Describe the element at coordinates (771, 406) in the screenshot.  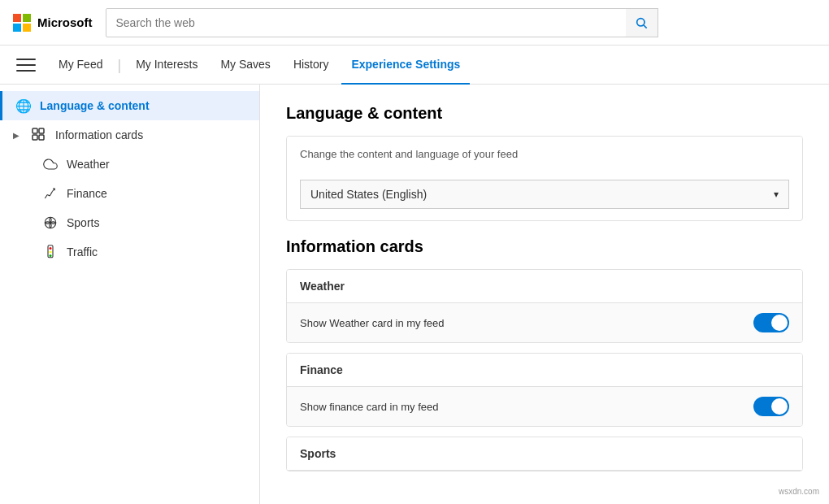
I see `finance-toggle` at that location.